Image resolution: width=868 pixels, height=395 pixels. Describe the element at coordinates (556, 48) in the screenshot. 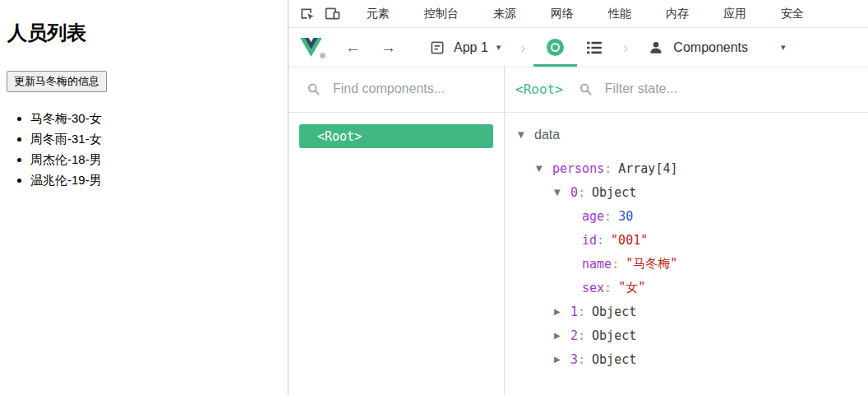

I see `components-inspector-tab` at that location.